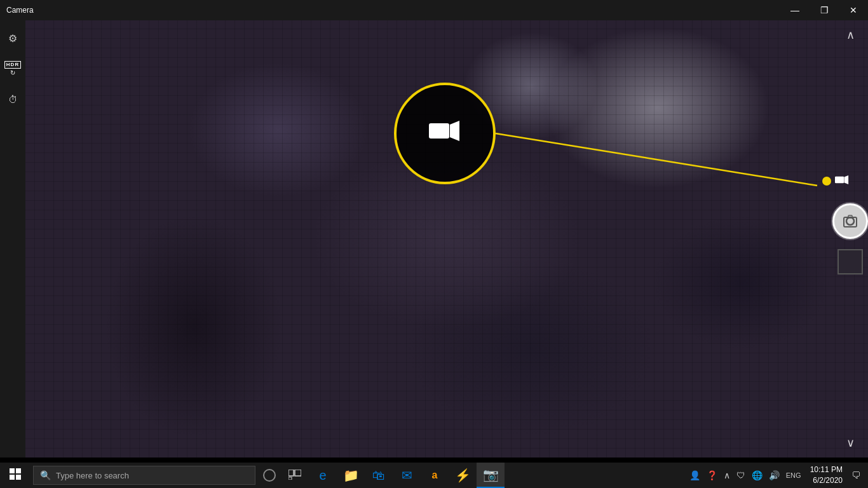  I want to click on taskbar-app-mail: ✉, so click(407, 475).